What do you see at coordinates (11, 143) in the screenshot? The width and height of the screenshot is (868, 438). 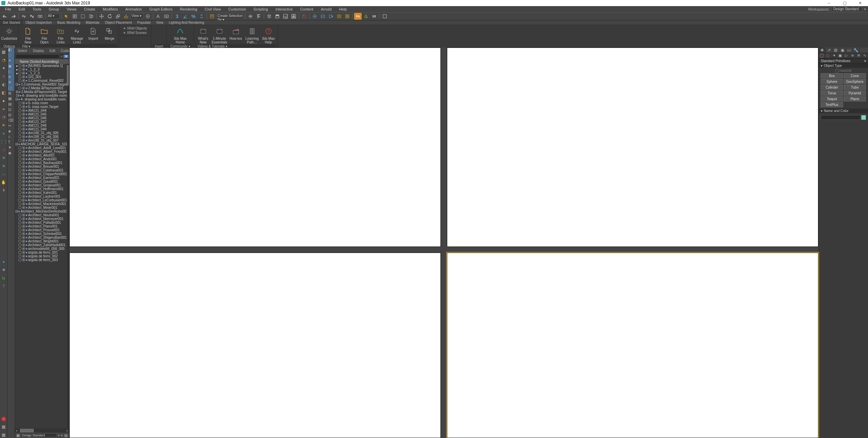 I see `filter-type-icon-17: T` at bounding box center [11, 143].